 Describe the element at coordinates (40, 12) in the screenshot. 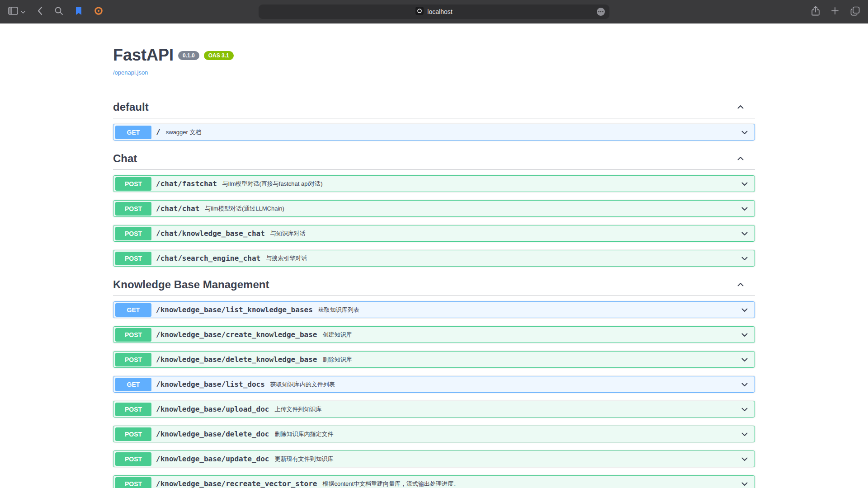

I see `back-icon` at that location.